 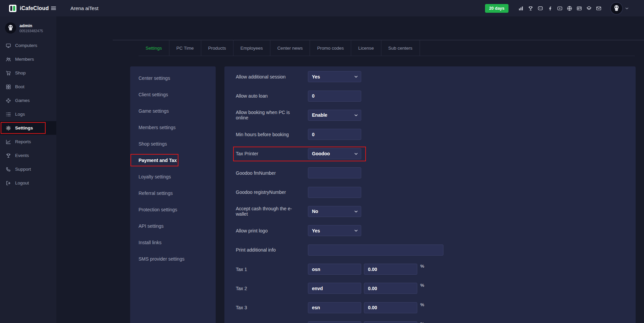 I want to click on tab-center-news: Center news, so click(x=290, y=48).